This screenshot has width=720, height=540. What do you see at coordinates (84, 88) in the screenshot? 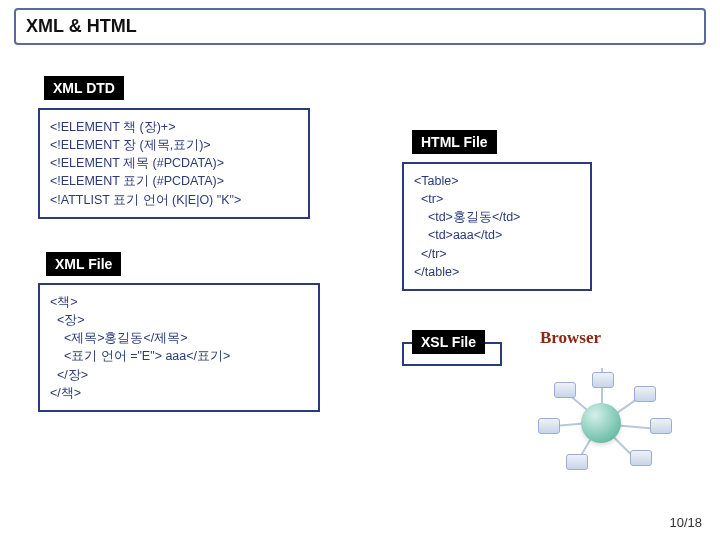
I see `xml-dtd-tab: XML DTD` at bounding box center [84, 88].